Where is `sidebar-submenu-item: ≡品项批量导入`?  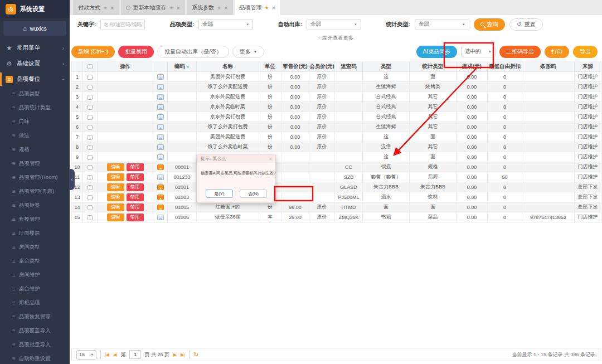 sidebar-submenu-item: ≡品项批量导入 is located at coordinates (35, 344).